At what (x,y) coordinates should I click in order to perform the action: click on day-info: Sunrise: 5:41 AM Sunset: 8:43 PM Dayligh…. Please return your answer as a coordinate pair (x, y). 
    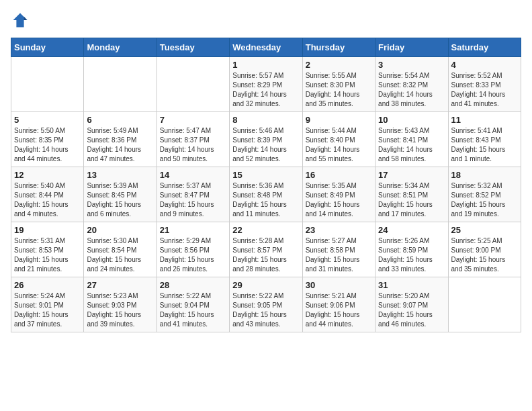
    Looking at the image, I should click on (485, 145).